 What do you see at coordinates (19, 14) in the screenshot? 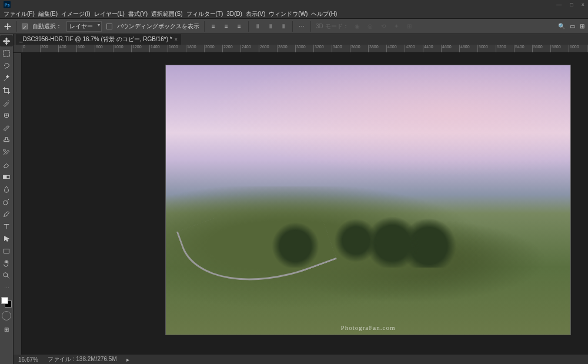
I see `menu-file: ファイル(F)` at bounding box center [19, 14].